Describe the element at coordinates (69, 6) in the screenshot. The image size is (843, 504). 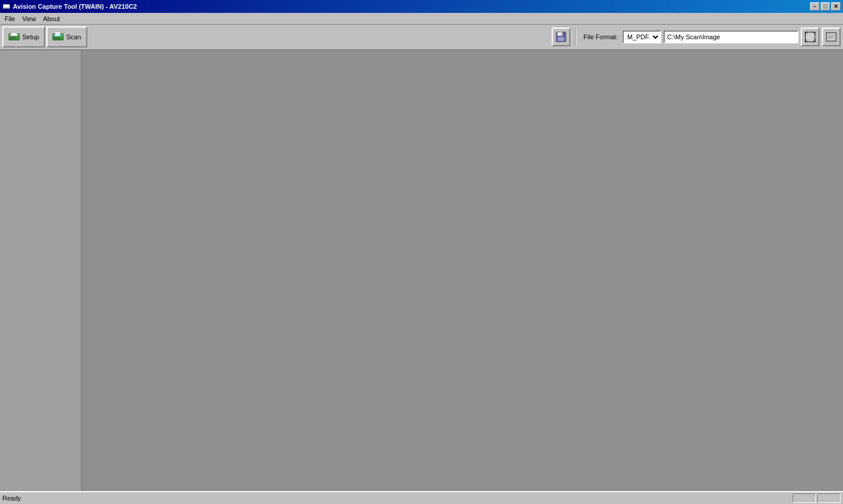
I see `title-bar-left: Avision Capture Tool (TWAIN) - AV210C2` at that location.